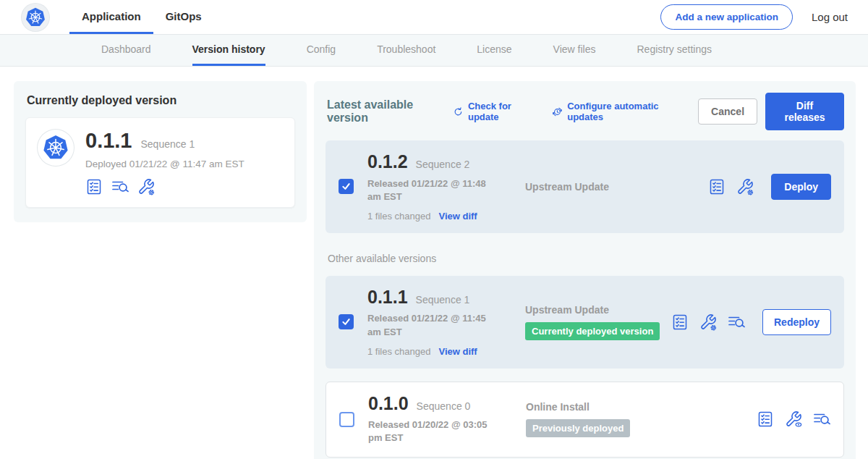 This screenshot has height=459, width=868. What do you see at coordinates (444, 406) in the screenshot?
I see `sequence-label: Sequence 0` at bounding box center [444, 406].